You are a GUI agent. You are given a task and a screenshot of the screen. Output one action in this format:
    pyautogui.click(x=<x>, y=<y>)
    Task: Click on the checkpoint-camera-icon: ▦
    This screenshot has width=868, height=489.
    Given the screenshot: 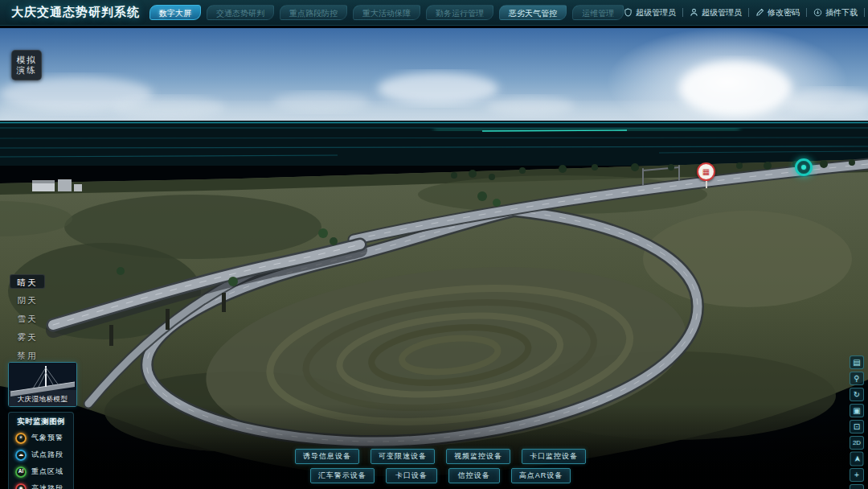 What is the action you would take?
    pyautogui.click(x=706, y=172)
    